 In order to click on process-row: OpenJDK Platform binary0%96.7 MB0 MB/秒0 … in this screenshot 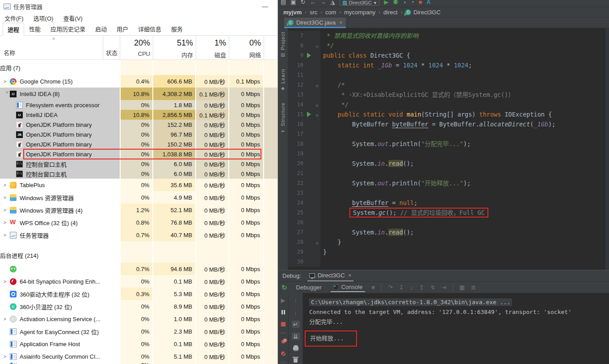, I will do `click(139, 134)`.